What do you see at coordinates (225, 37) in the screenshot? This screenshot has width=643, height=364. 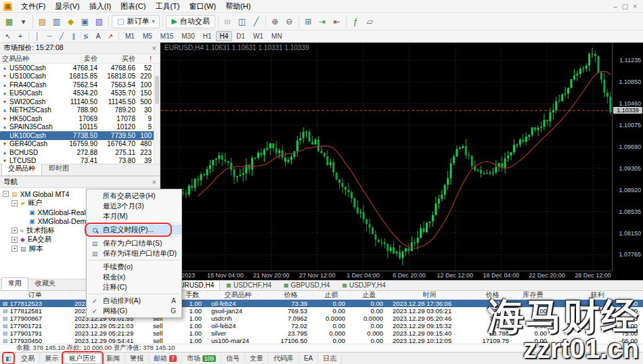 I see `timeframe-h4: H4` at bounding box center [225, 37].